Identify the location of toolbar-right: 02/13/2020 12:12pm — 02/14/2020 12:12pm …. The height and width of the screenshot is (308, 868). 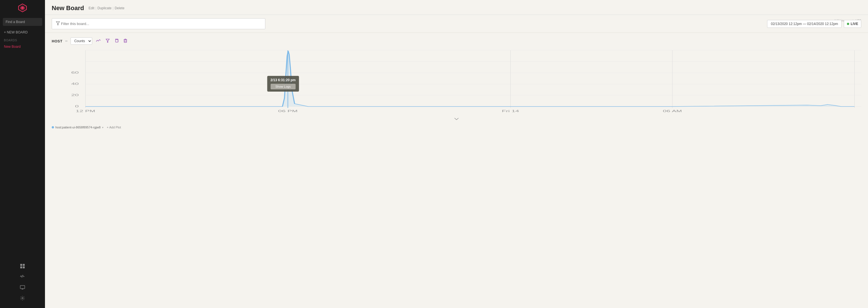
(814, 24).